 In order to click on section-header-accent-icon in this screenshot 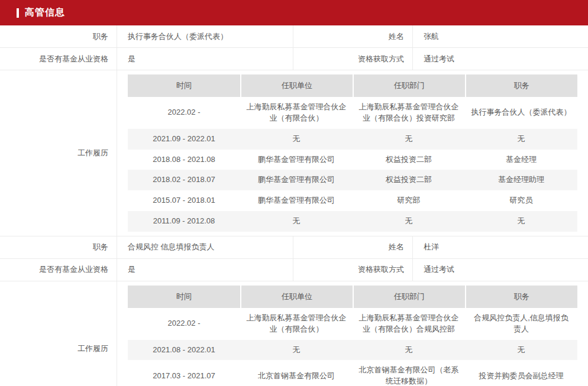, I will do `click(18, 13)`.